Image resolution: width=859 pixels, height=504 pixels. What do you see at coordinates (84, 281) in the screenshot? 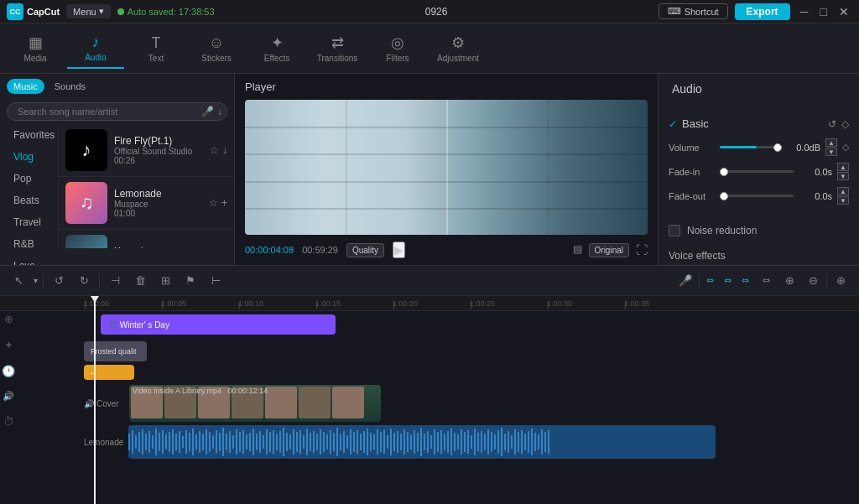
I see `redo-button: ↻` at bounding box center [84, 281].